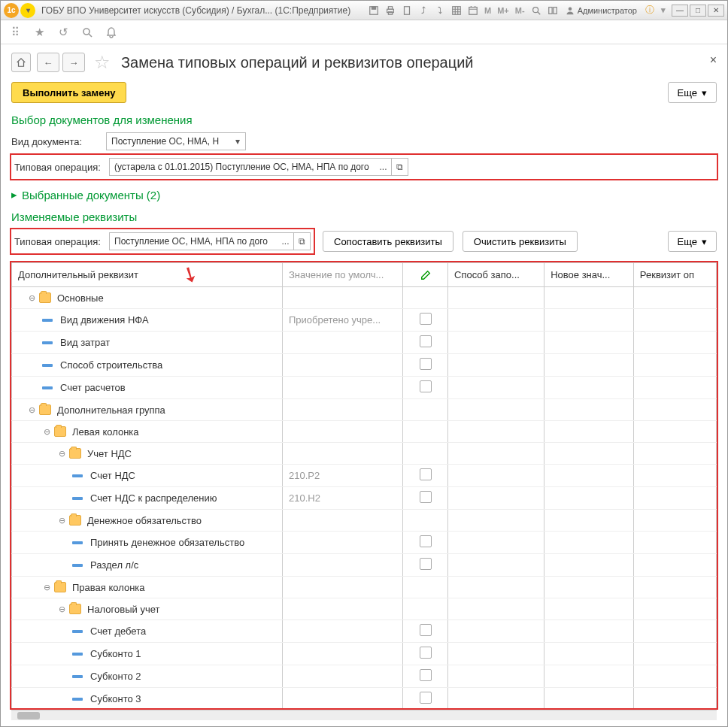 This screenshot has height=727, width=728. Describe the element at coordinates (15, 32) in the screenshot. I see `apps-icon: ⠿` at that location.